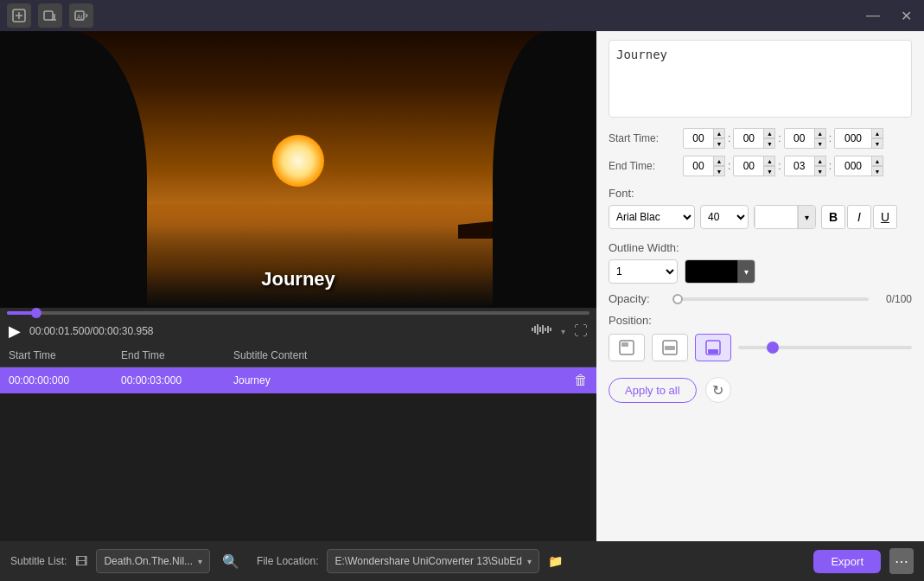 The image size is (924, 581). I want to click on end-min-down: ▼, so click(769, 171).